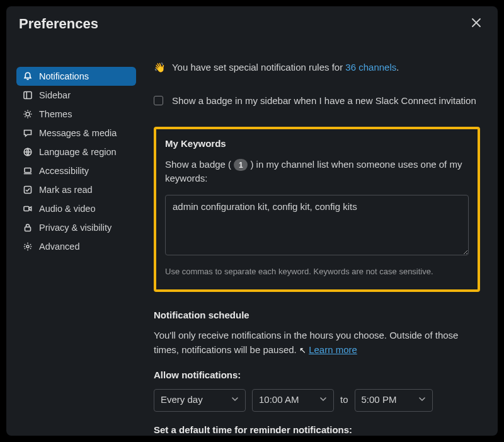  Describe the element at coordinates (302, 351) in the screenshot. I see `cursor-icon: ↖` at that location.